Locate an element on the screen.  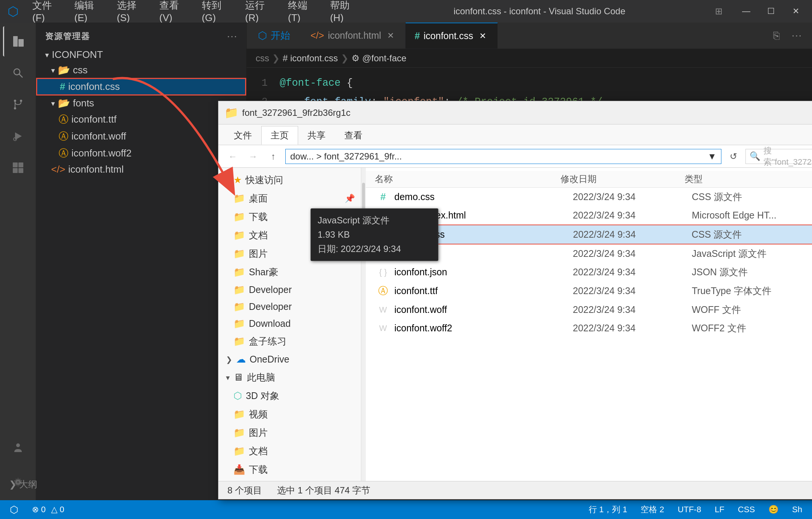
exp-nav-3d: ⬡ 3D 对象 is located at coordinates (289, 396).